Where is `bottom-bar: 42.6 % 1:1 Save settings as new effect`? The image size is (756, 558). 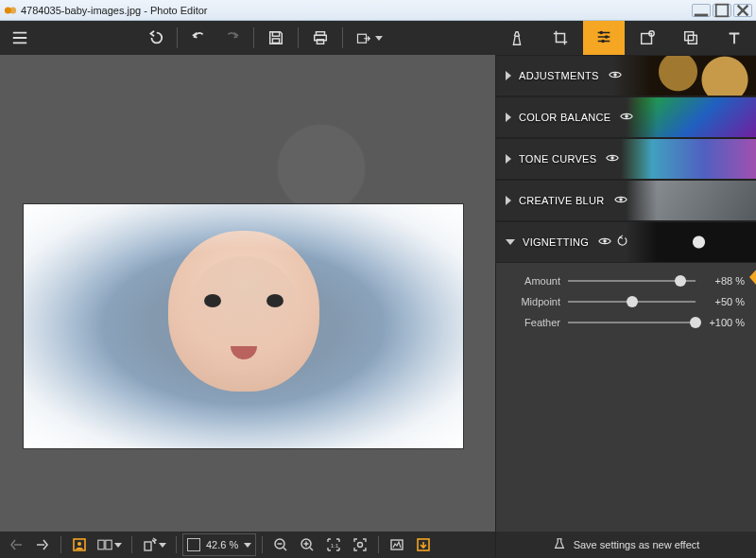
bottom-bar: 42.6 % 1:1 Save settings as new effect is located at coordinates (378, 545).